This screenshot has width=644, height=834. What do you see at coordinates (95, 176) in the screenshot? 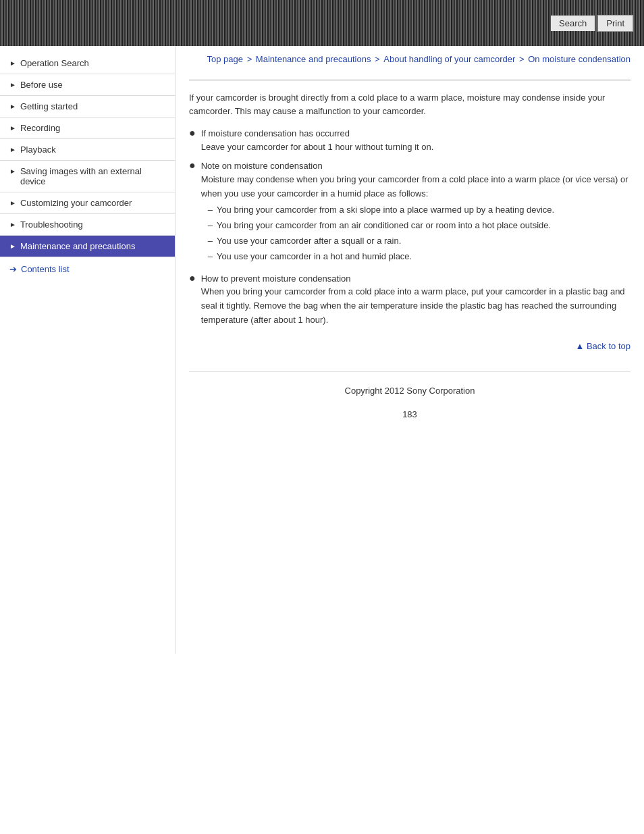
I see `sidebar-item-label: Saving images with an external device` at bounding box center [95, 176].